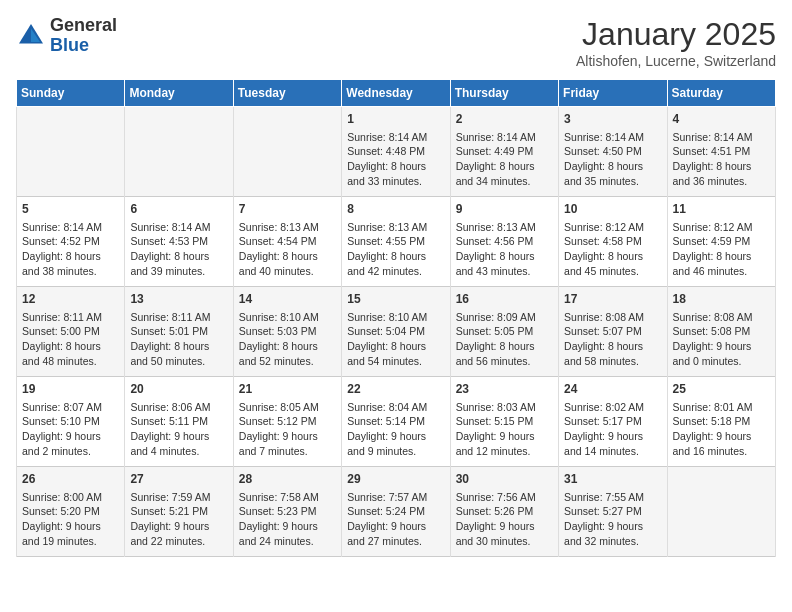 The width and height of the screenshot is (792, 612). I want to click on weekday-header-saturday: Saturday, so click(721, 94).